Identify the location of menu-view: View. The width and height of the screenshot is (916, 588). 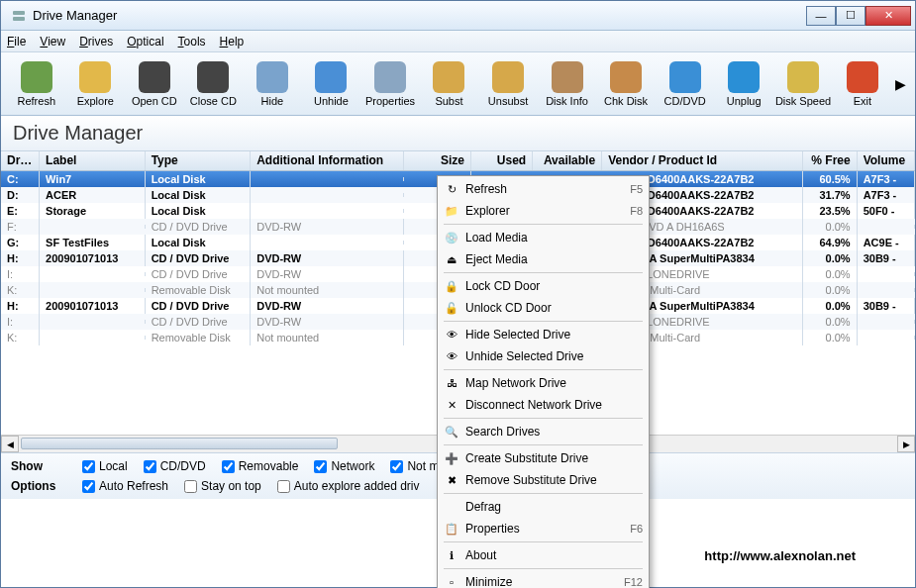
(52, 42).